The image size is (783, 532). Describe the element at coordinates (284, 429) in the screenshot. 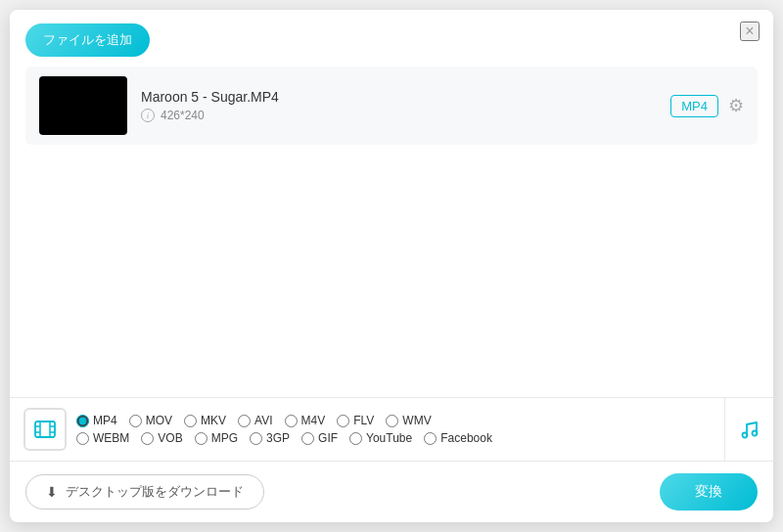

I see `format-grid: MP4 MOV MKV AVI M4V FLV` at that location.